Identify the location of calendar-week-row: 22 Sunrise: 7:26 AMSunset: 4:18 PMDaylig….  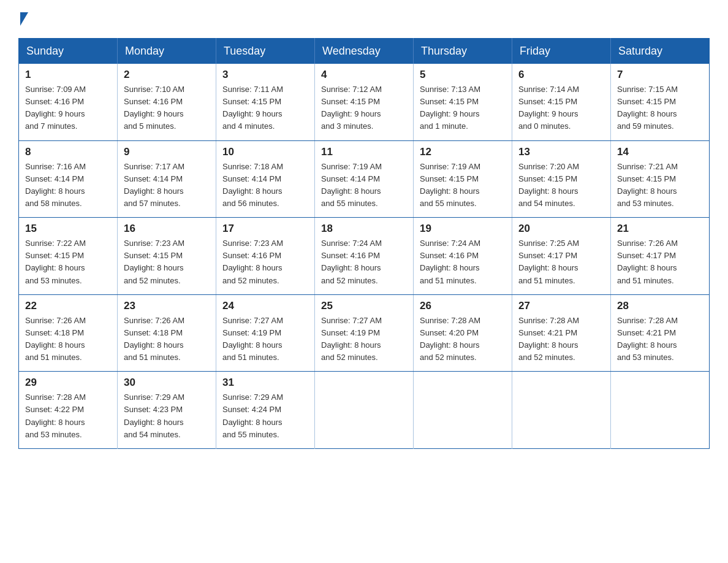
(364, 333).